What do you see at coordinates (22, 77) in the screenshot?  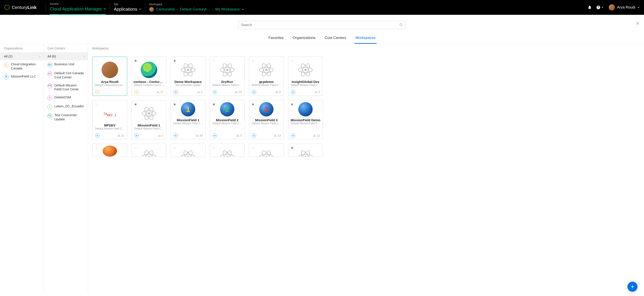 I see `org-item: M MissionField LLC` at bounding box center [22, 77].